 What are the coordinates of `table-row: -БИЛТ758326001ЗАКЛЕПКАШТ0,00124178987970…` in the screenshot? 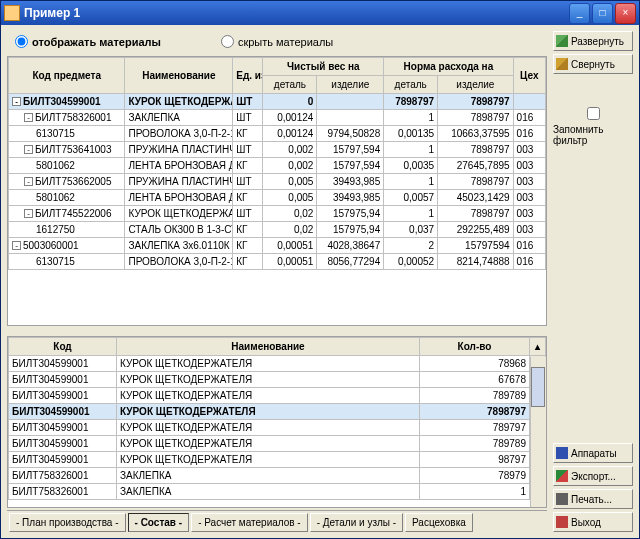 It's located at (278, 118).